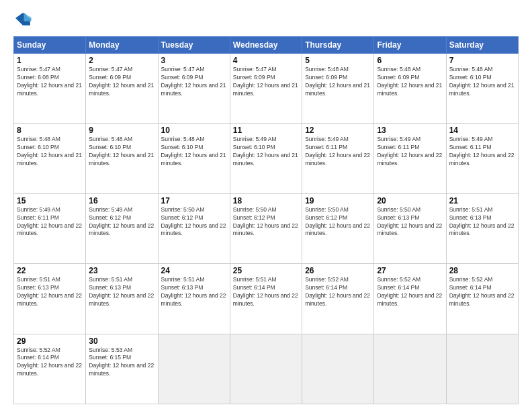 The height and width of the screenshot is (411, 532). Describe the element at coordinates (266, 46) in the screenshot. I see `header-wednesday: Wednesday` at that location.